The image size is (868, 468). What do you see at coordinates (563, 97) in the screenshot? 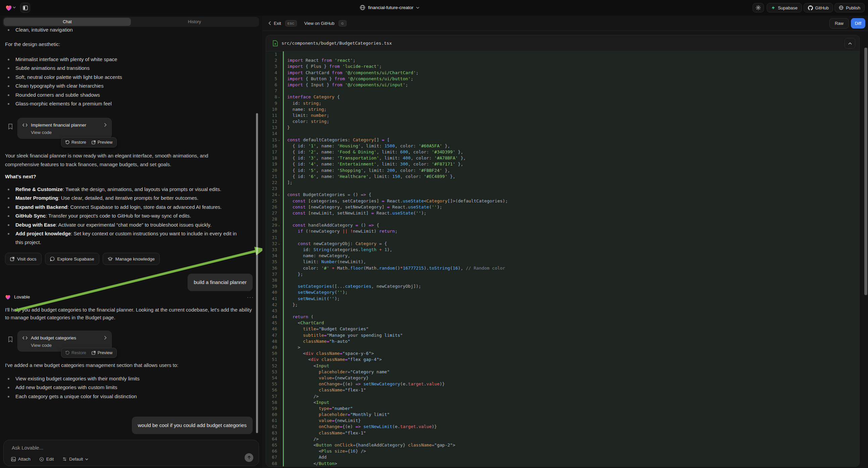
I see `code-line: 8⌄interface Category {` at bounding box center [563, 97].